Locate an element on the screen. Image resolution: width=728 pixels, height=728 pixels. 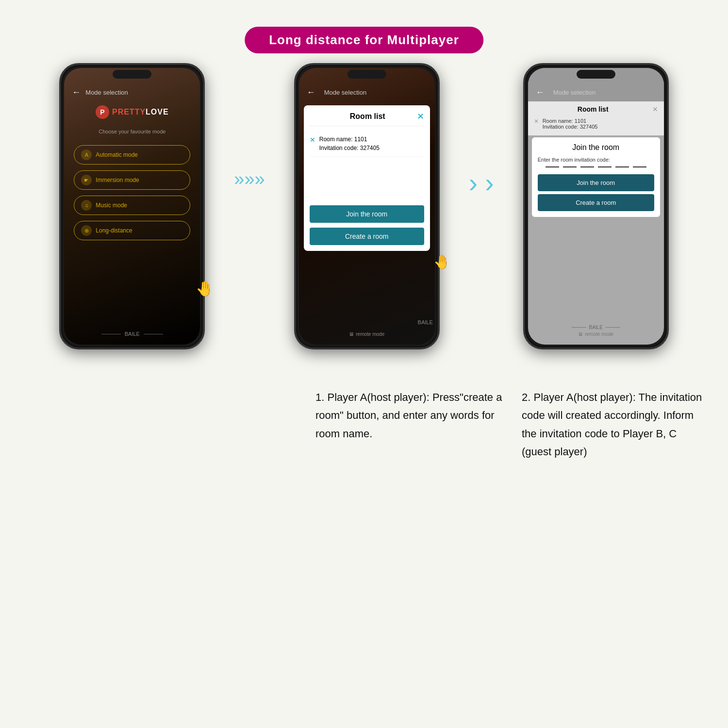
longdistance-label: Long-distance is located at coordinates (114, 231).